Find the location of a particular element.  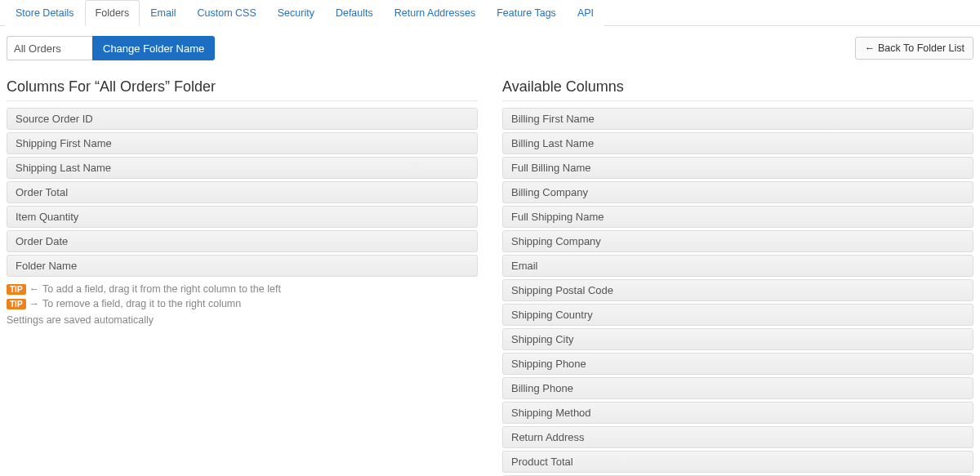

toolbar: Change Folder Name Back To Folder List is located at coordinates (490, 46).